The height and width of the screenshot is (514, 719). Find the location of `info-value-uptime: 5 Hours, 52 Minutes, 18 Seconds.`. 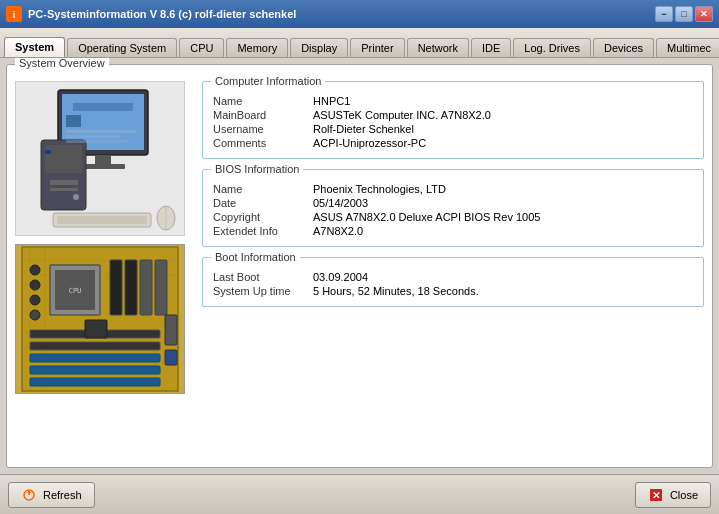

info-value-uptime: 5 Hours, 52 Minutes, 18 Seconds. is located at coordinates (396, 291).